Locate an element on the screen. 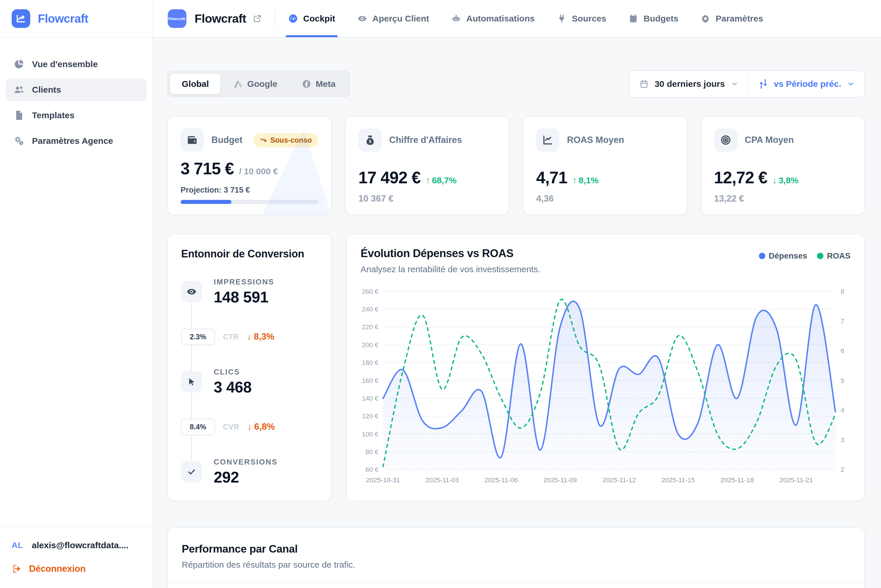 The height and width of the screenshot is (588, 881). tab-label: Budgets is located at coordinates (661, 19).